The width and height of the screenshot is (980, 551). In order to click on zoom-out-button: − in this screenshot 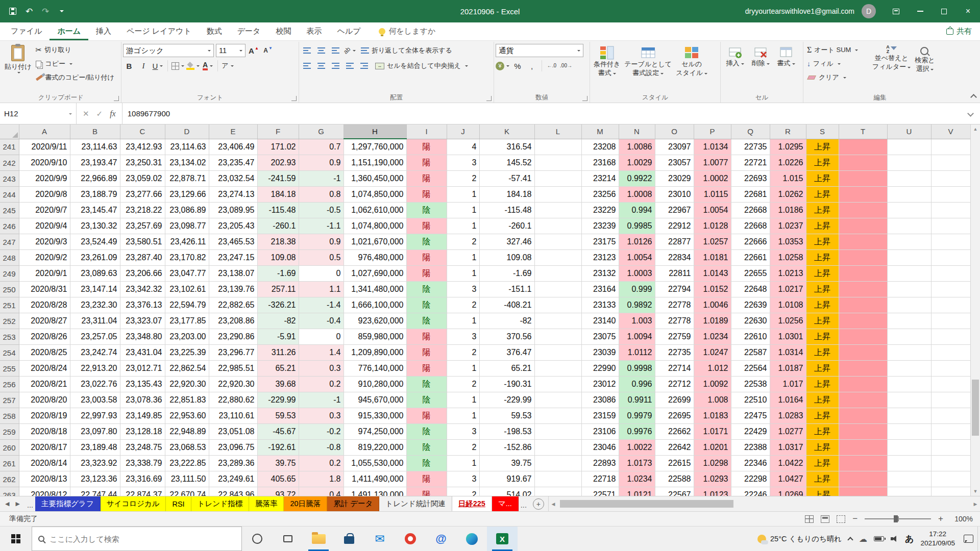, I will do `click(855, 519)`.